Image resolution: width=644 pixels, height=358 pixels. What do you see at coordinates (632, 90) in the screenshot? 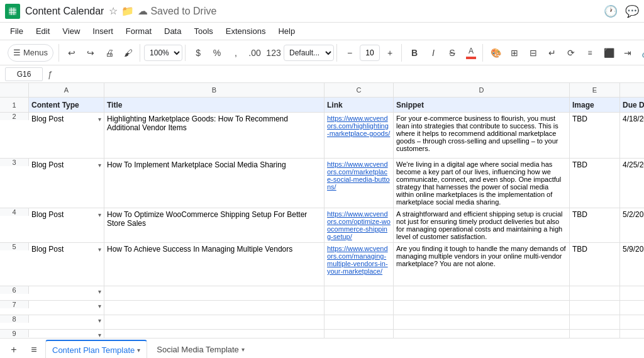
I see `col-header-f: F` at bounding box center [632, 90].